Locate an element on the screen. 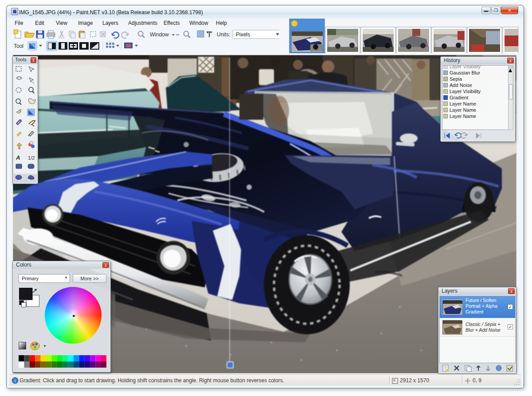  svg-text: 1/2 is located at coordinates (31, 158).